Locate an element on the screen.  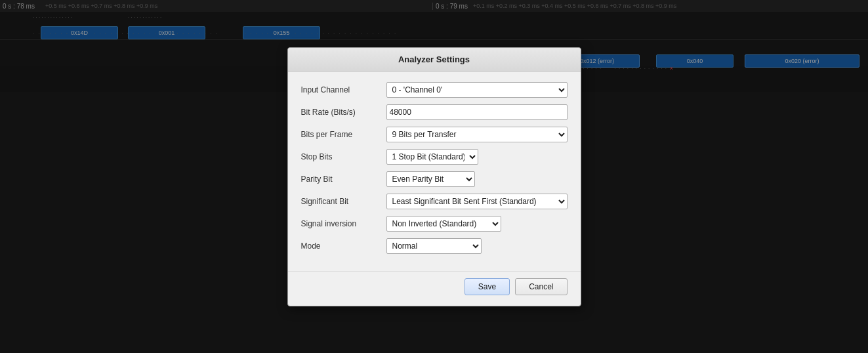
save-button: Save is located at coordinates (487, 287).